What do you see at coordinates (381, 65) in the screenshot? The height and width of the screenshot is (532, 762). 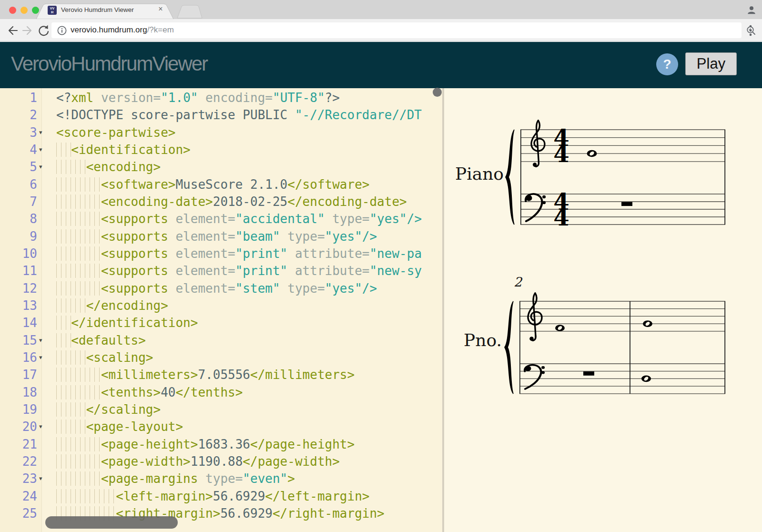 I see `vhv-header: VerovioHumdrumViewer` at bounding box center [381, 65].